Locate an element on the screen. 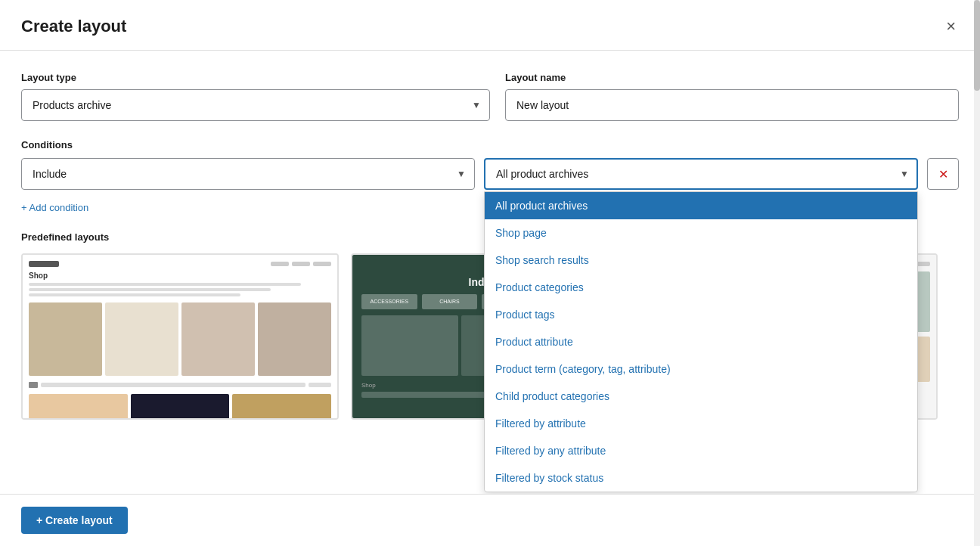 This screenshot has height=546, width=980. dropdown-option-product-categories: Product categories is located at coordinates (701, 287).